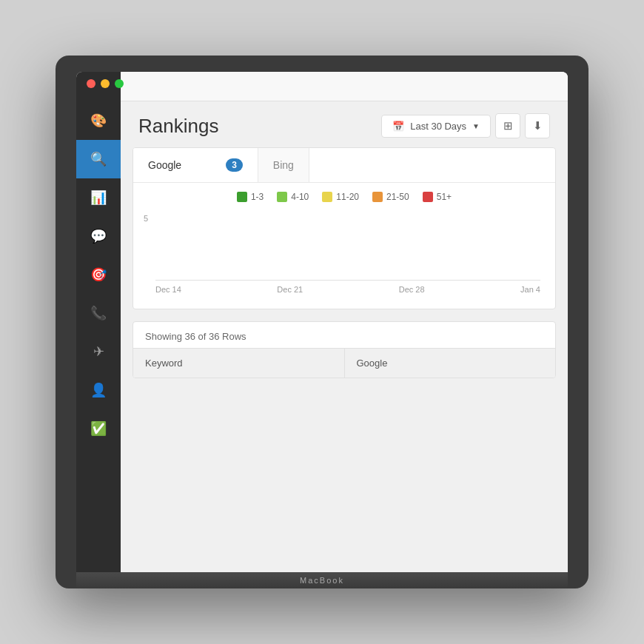  I want to click on showing-rows-text: Showing 36 of 36 Rows, so click(344, 335).